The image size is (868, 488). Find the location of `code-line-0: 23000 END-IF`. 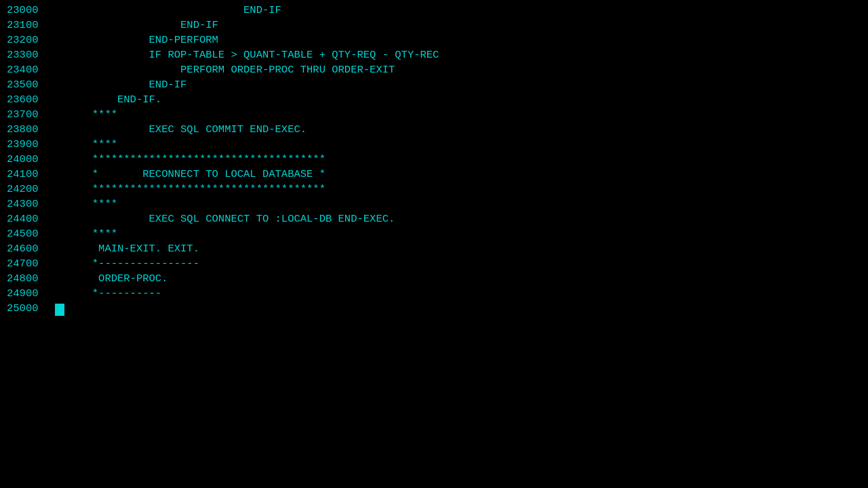

code-line-0: 23000 END-IF is located at coordinates (434, 10).